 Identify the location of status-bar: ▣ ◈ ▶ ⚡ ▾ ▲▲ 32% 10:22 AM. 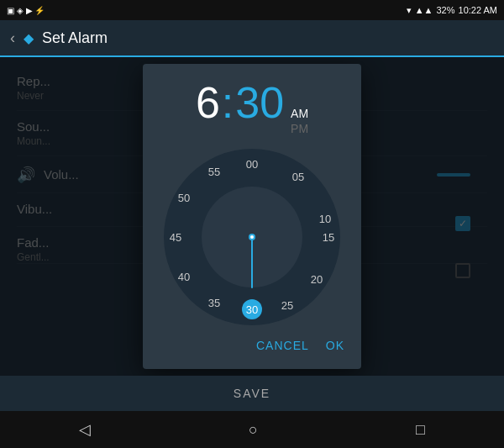
(252, 10).